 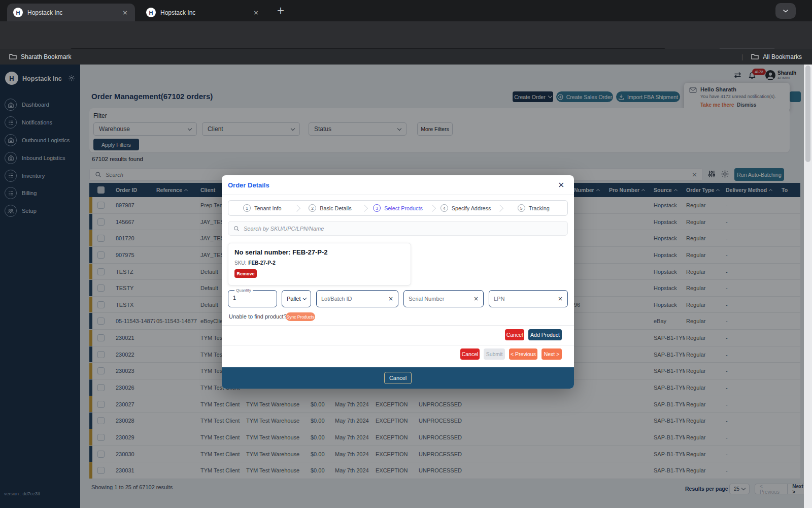 I want to click on new-tab-button: +, so click(x=281, y=10).